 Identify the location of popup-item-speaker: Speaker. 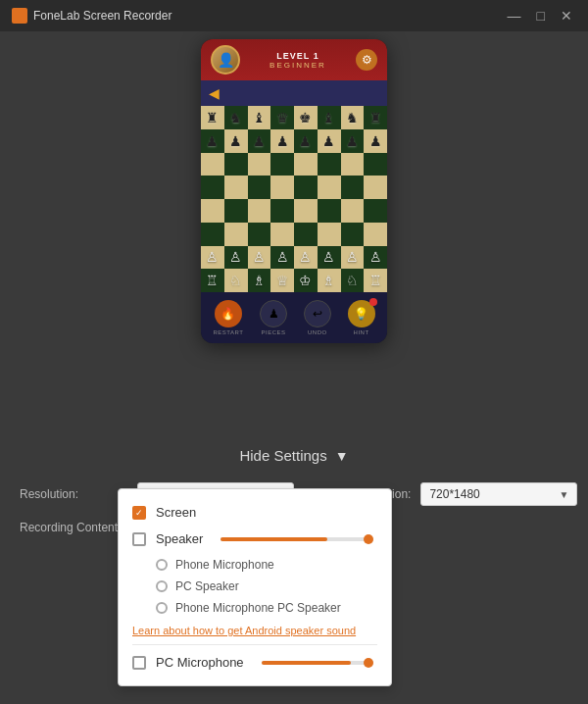
(255, 539).